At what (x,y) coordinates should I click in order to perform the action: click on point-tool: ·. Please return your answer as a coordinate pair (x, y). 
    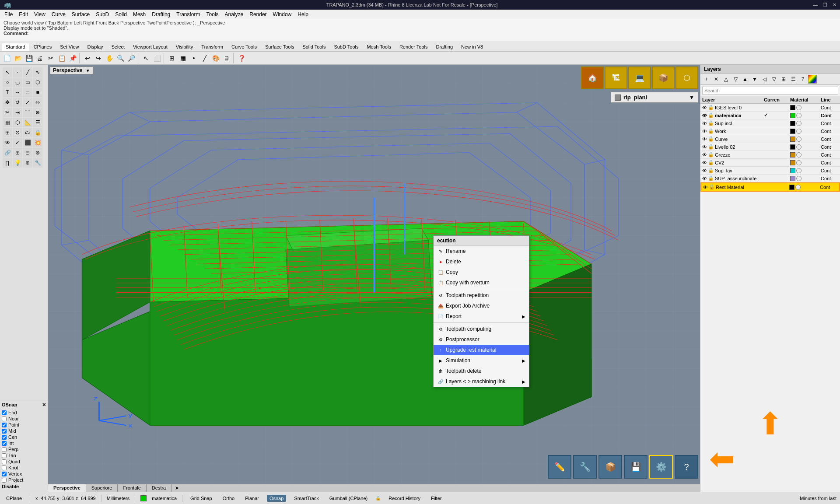
    Looking at the image, I should click on (18, 72).